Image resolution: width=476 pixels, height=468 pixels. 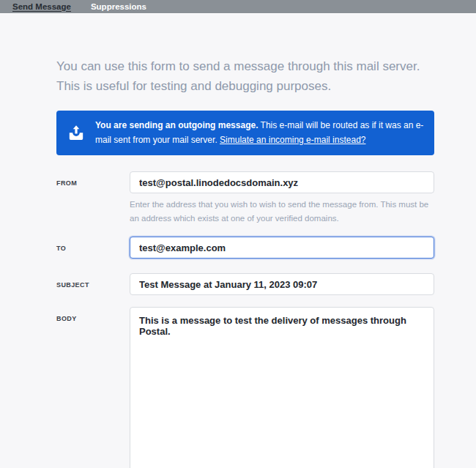 What do you see at coordinates (293, 140) in the screenshot?
I see `simulate-incoming-link: Simulate an incoming e-mail instead?` at bounding box center [293, 140].